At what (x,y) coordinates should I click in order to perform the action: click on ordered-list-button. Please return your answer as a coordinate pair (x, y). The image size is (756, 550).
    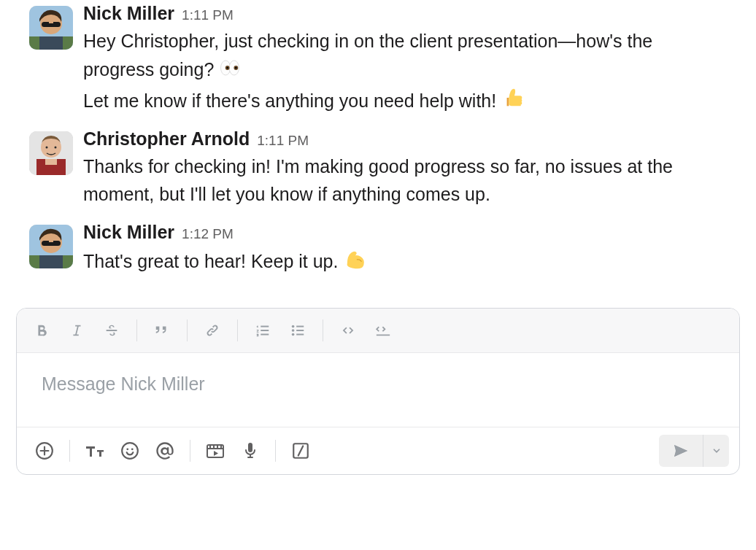
    Looking at the image, I should click on (263, 330).